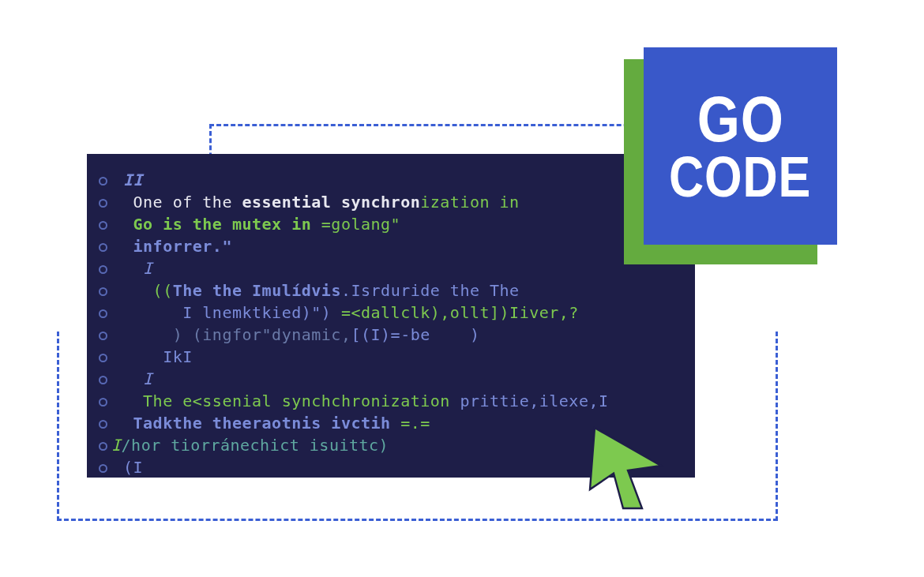  What do you see at coordinates (250, 445) in the screenshot?
I see `code-text: I/hor tiorránechict isuittc)` at bounding box center [250, 445].